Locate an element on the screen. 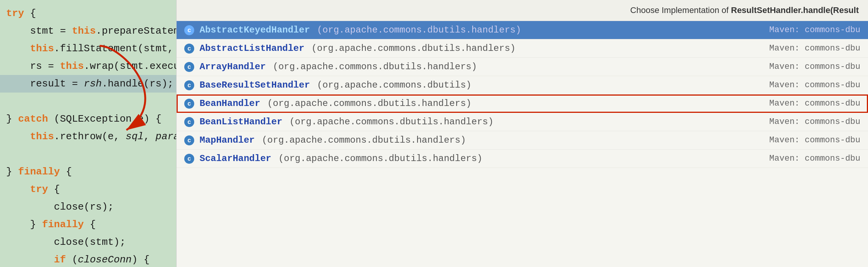 The width and height of the screenshot is (868, 267). list-item: c MapHandler (org.apache.commons.dbutils… is located at coordinates (522, 140).